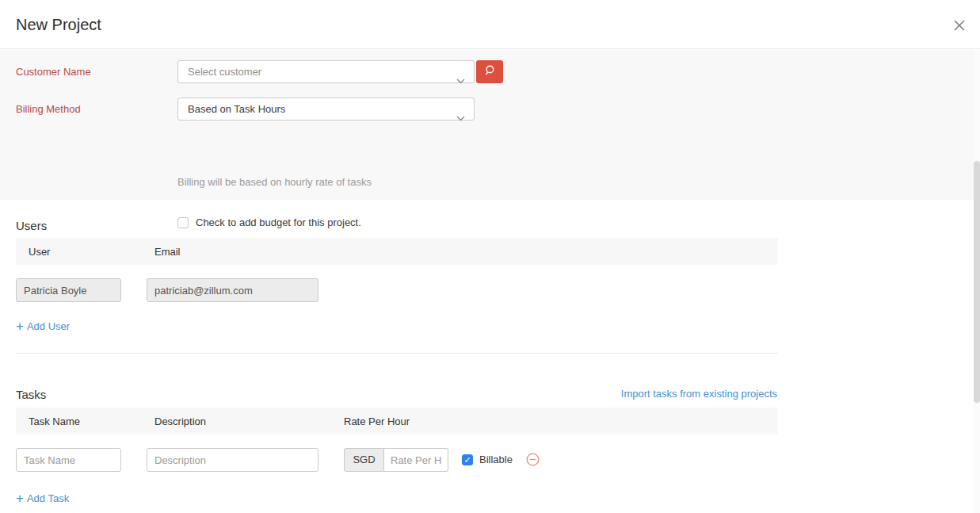 Image resolution: width=980 pixels, height=513 pixels. Describe the element at coordinates (396, 460) in the screenshot. I see `rate-per-hour-group: SGD` at that location.